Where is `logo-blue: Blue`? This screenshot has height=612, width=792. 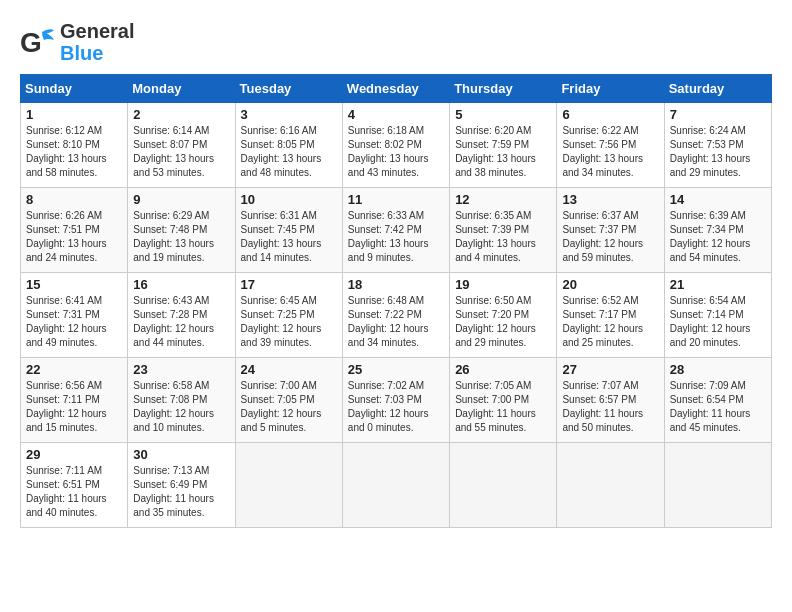
logo-blue: Blue is located at coordinates (82, 53).